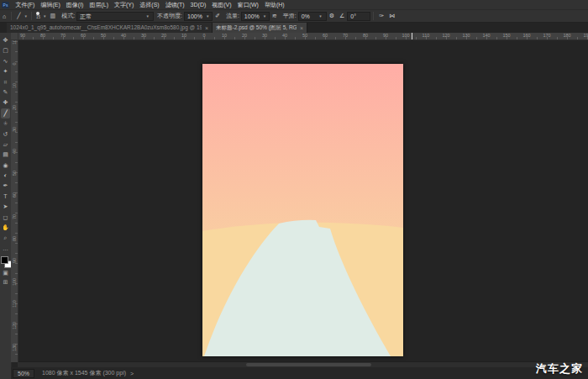 The image size is (588, 379). I want to click on history-brush-tool-icon: ↺, so click(5, 134).